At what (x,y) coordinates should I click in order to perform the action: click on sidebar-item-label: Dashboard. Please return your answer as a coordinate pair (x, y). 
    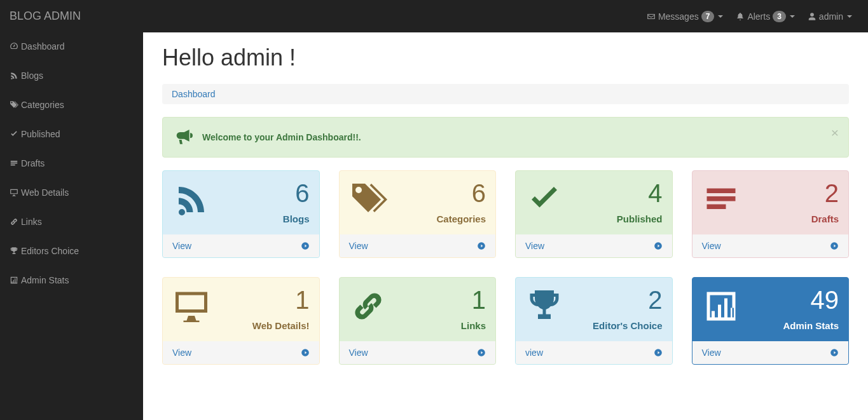
    Looking at the image, I should click on (43, 46).